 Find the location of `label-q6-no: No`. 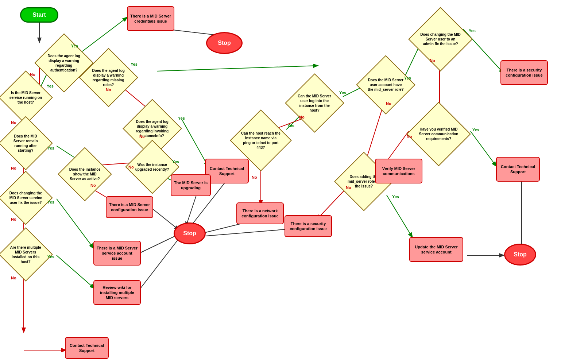

label-q6-no: No is located at coordinates (14, 278).